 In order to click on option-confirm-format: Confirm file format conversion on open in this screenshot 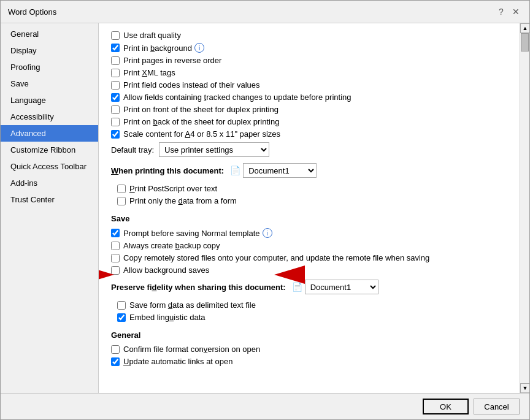, I will do `click(309, 349)`.